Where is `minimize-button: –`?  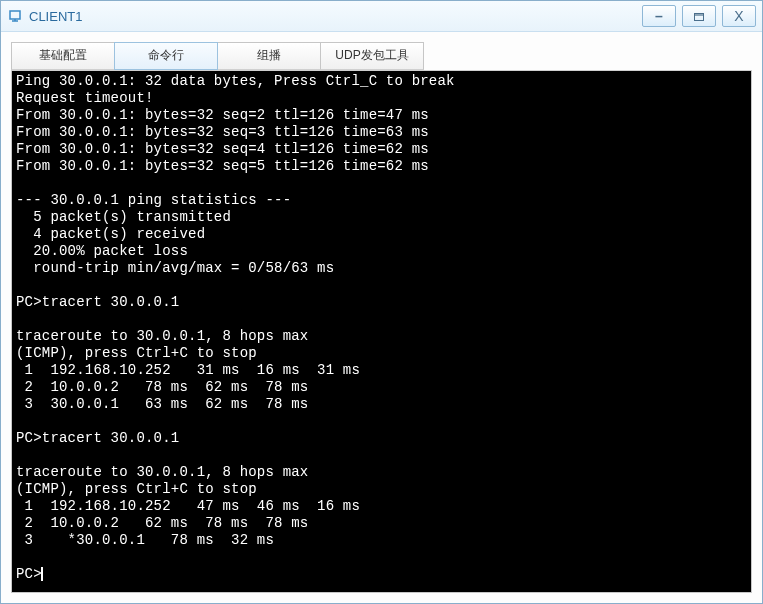
minimize-button: – is located at coordinates (659, 16).